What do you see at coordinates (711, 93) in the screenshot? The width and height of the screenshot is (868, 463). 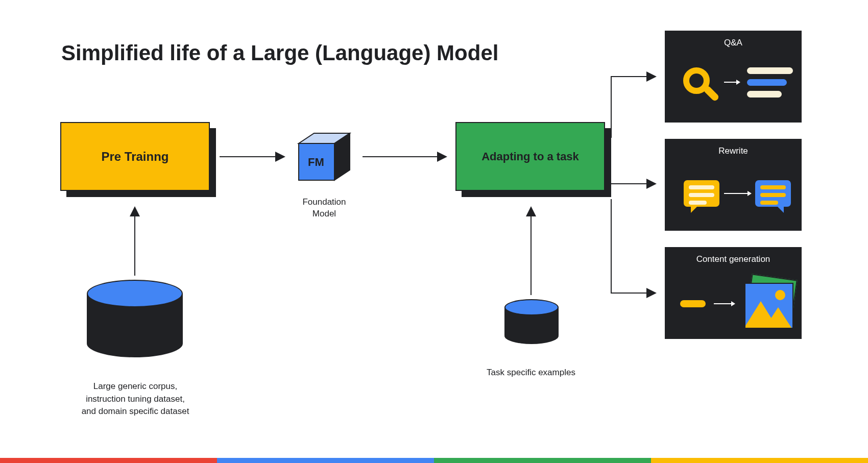 I see `magnifier-handle-icon` at bounding box center [711, 93].